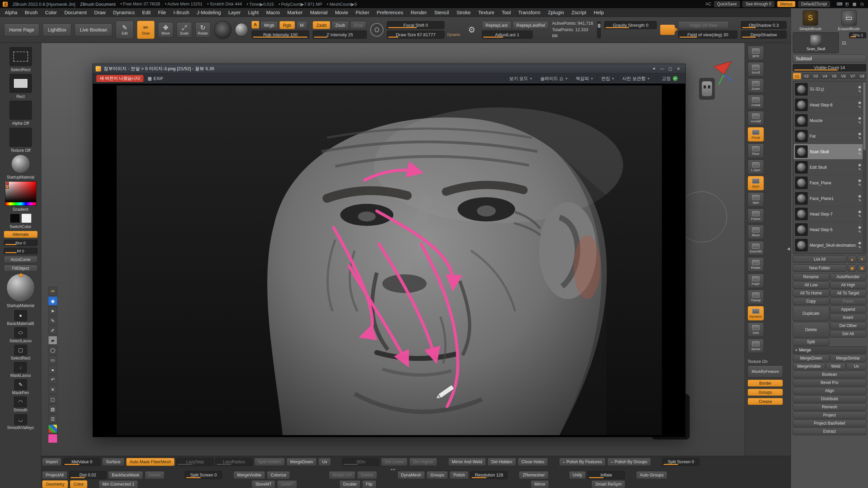 The image size is (868, 488). I want to click on edit-button: ✎ Edit, so click(125, 30).